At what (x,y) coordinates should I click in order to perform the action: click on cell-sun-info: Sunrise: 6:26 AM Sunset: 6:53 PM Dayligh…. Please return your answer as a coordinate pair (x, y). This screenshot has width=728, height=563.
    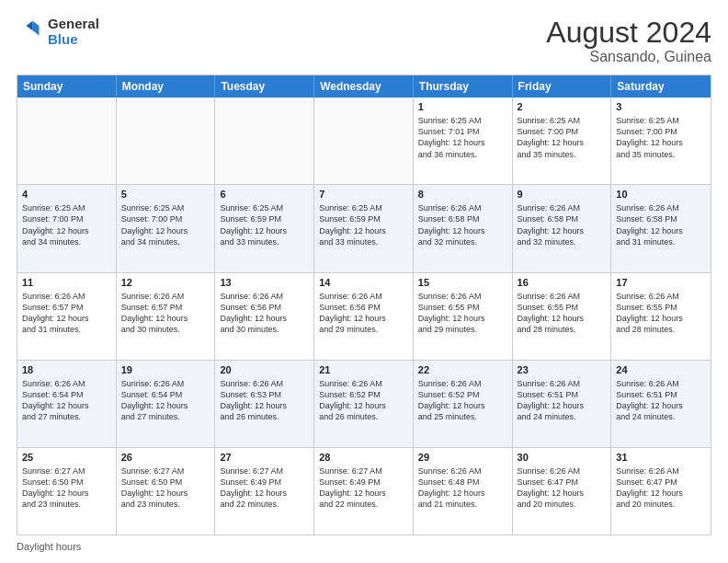
    Looking at the image, I should click on (265, 401).